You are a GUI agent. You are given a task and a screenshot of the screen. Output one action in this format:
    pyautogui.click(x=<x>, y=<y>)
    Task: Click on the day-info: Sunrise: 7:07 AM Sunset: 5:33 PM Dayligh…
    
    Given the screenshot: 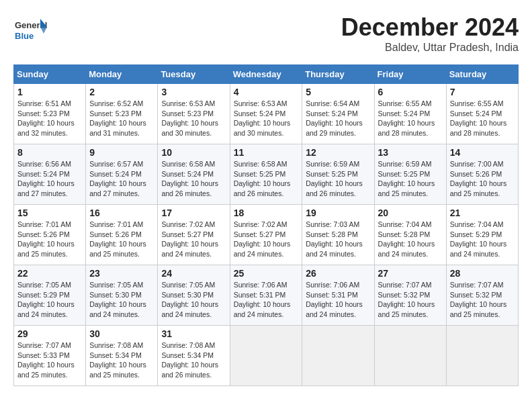 What is the action you would take?
    pyautogui.click(x=50, y=360)
    